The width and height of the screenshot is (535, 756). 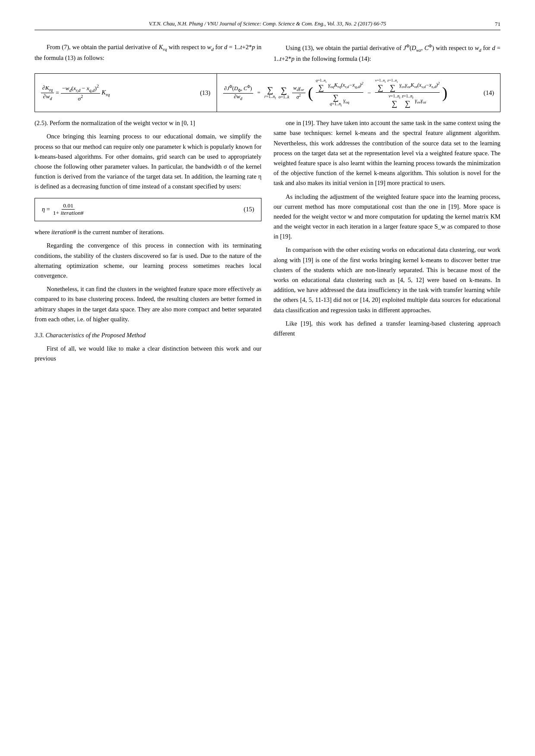 I want to click on right-para-1: one in [19]. They have taken into accoun…, so click(x=387, y=153).